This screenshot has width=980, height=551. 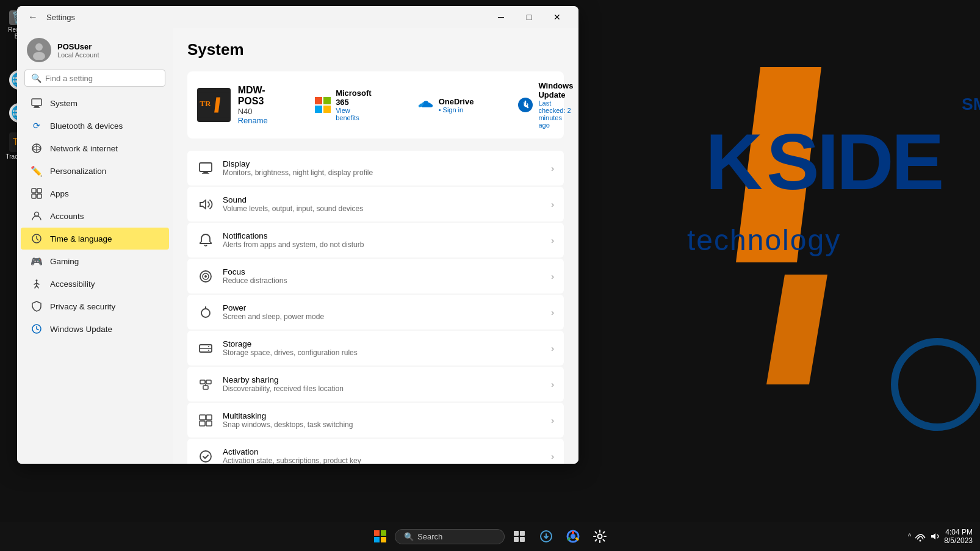 I want to click on settings-taskbar-button, so click(x=600, y=536).